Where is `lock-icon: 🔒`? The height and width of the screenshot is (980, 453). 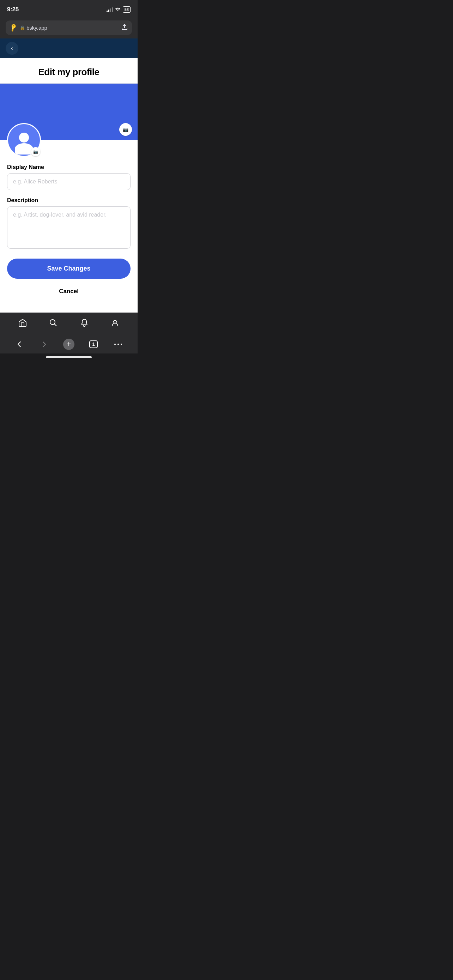
lock-icon: 🔒 is located at coordinates (22, 28).